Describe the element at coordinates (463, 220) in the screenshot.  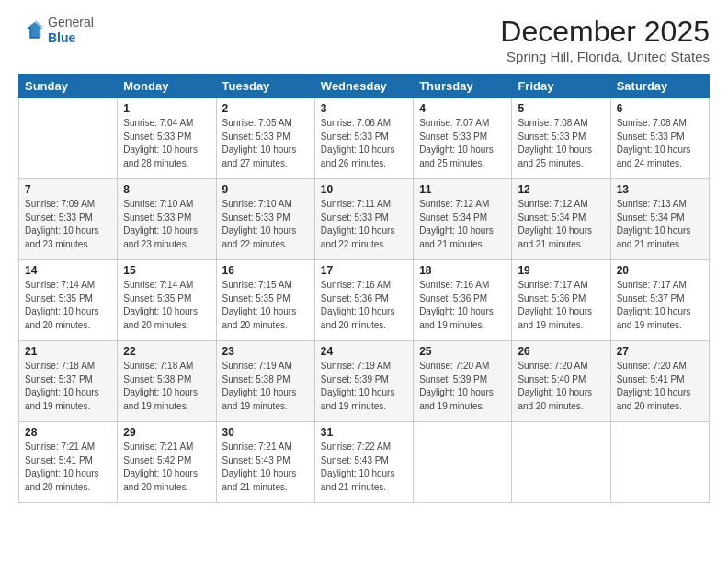
I see `table-row: 11Sunrise: 7:12 AM Sunset: 5:34 PM Dayli…` at that location.